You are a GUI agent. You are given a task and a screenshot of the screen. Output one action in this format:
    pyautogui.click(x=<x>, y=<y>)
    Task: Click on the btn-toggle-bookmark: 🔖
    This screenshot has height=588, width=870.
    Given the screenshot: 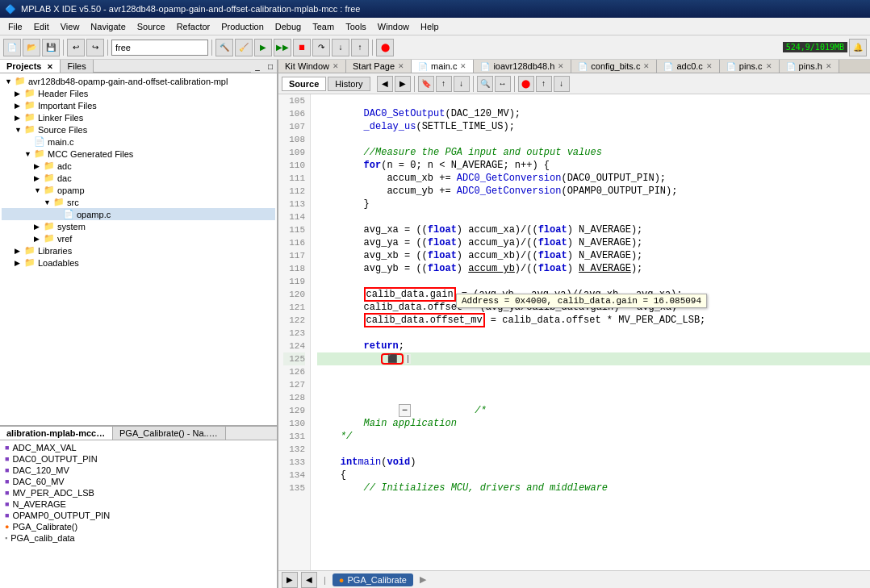 What is the action you would take?
    pyautogui.click(x=426, y=84)
    